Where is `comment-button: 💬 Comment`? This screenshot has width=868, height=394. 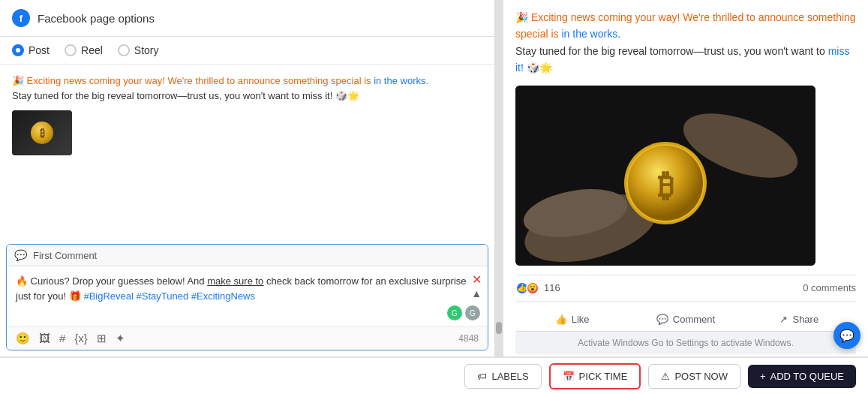
comment-button: 💬 Comment is located at coordinates (686, 320).